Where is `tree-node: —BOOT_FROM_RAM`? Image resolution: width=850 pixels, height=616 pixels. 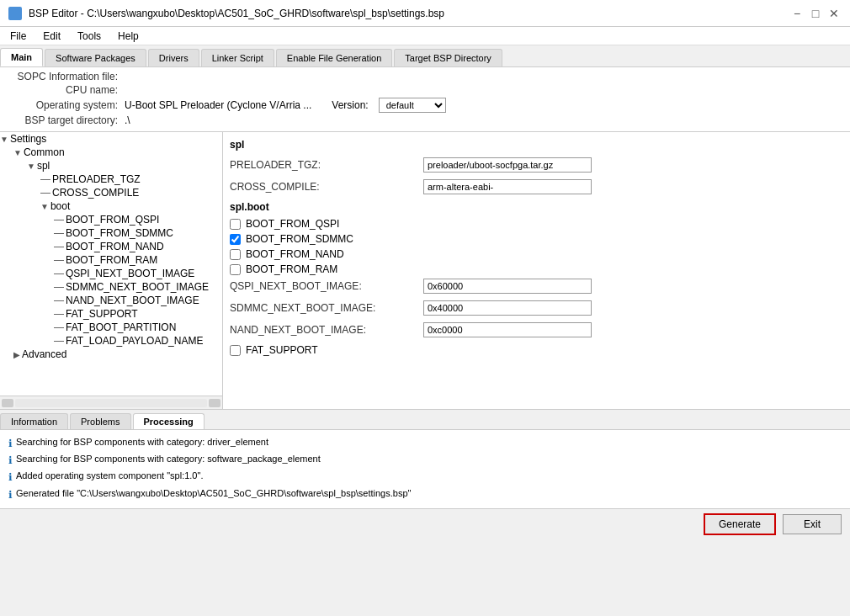
tree-node: —BOOT_FROM_RAM is located at coordinates (111, 260).